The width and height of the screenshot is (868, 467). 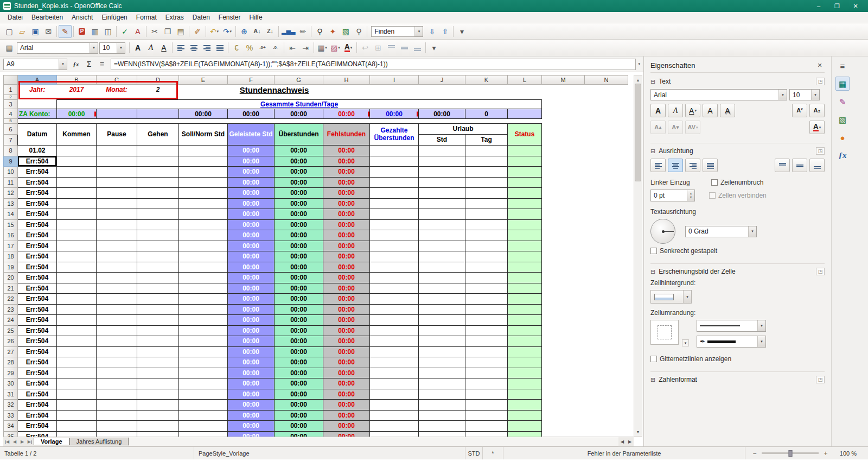 I want to click on align-justify-icon, so click(x=710, y=165).